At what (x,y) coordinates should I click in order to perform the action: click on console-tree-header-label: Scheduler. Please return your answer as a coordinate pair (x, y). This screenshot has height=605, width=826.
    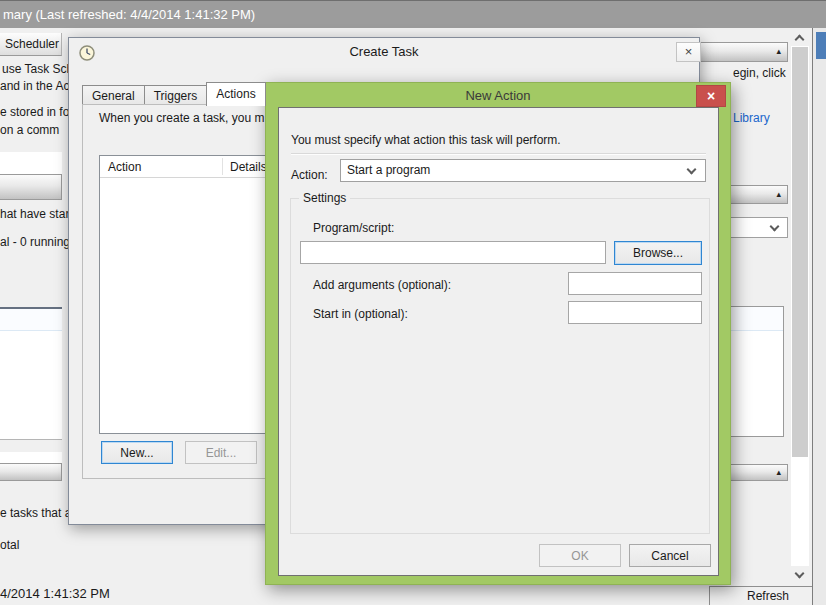
    Looking at the image, I should click on (32, 44).